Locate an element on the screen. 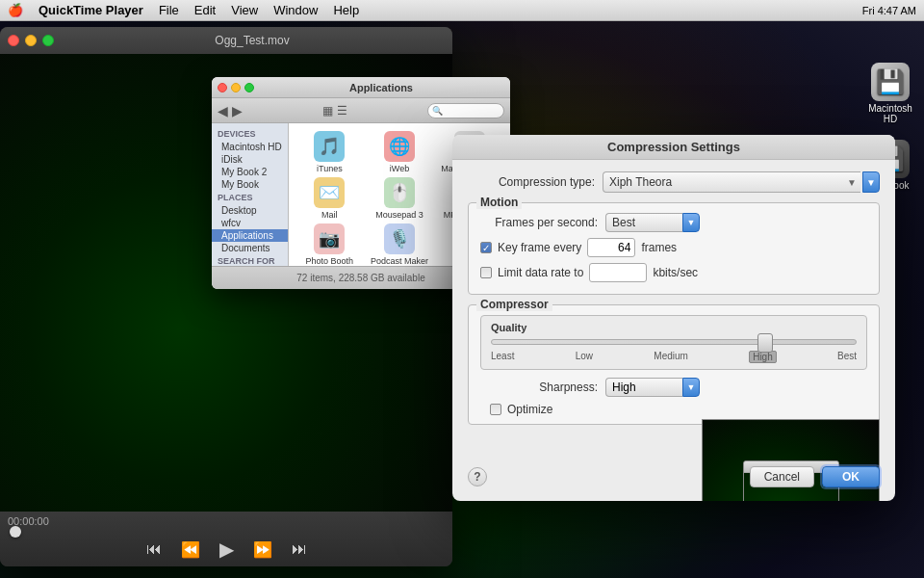 The image size is (924, 578). ok-button: OK is located at coordinates (851, 477).